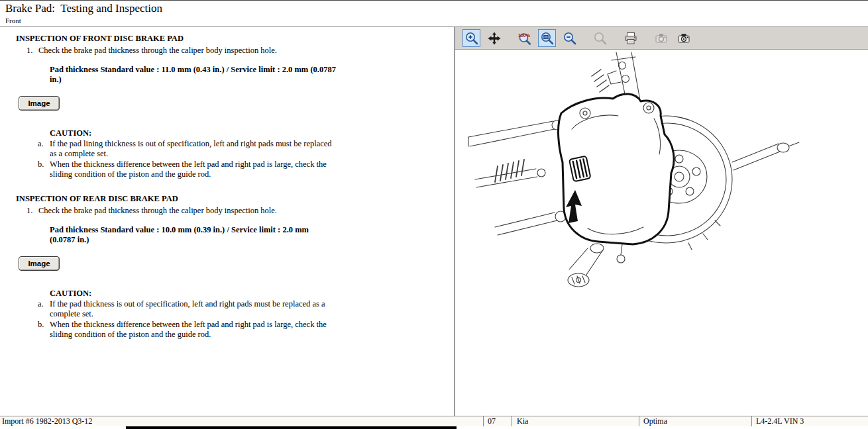 The image size is (868, 429). Describe the element at coordinates (292, 428) in the screenshot. I see `taskbar-strip` at that location.